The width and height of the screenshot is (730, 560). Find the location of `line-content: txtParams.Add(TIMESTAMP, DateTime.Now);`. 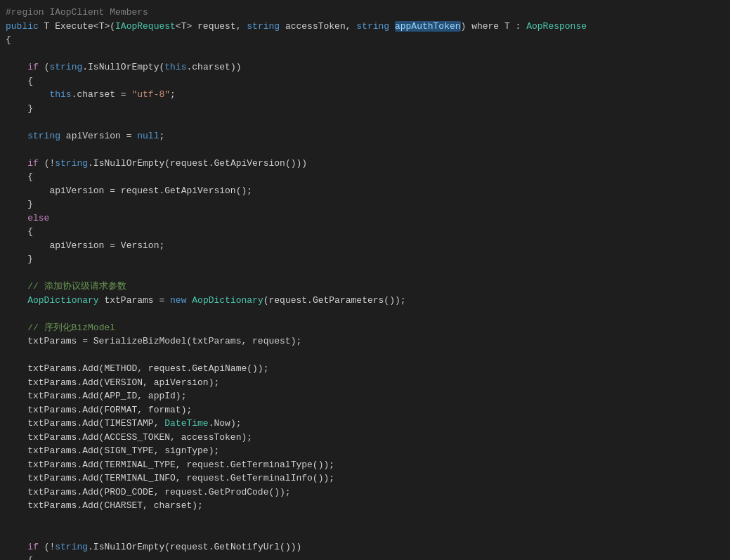

line-content: txtParams.Add(TIMESTAMP, DateTime.Now); is located at coordinates (365, 424).